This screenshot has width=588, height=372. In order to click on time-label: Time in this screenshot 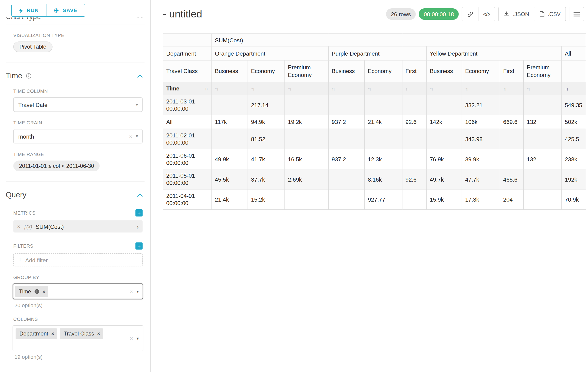, I will do `click(173, 88)`.